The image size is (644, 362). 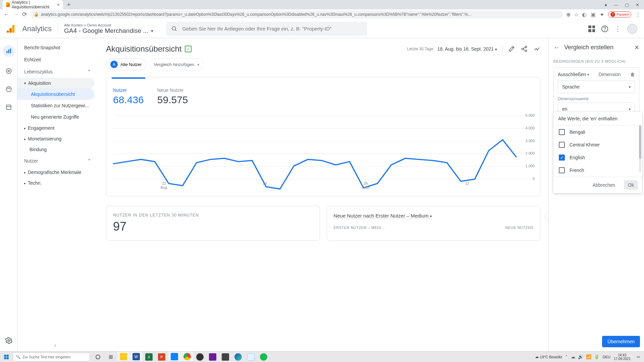 What do you see at coordinates (383, 216) in the screenshot?
I see `card-header-dropdown: Neue Nutzer nach Erster Nutzer – Medium …` at bounding box center [383, 216].